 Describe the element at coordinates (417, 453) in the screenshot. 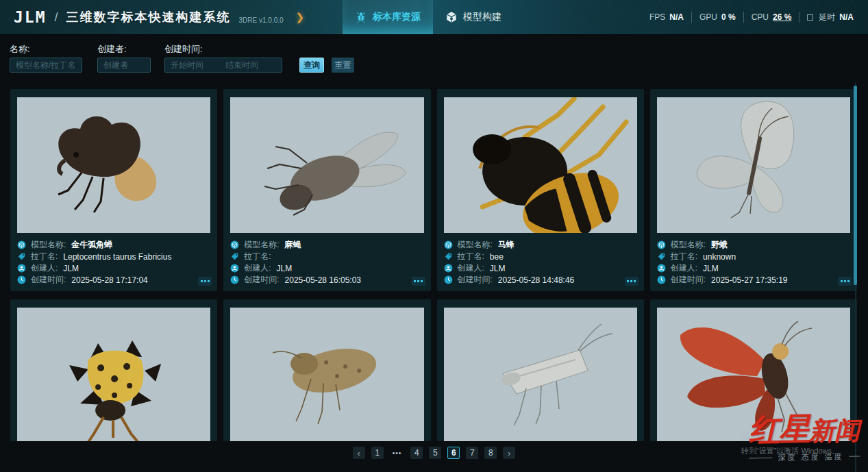

I see `page-button-4: 4` at that location.